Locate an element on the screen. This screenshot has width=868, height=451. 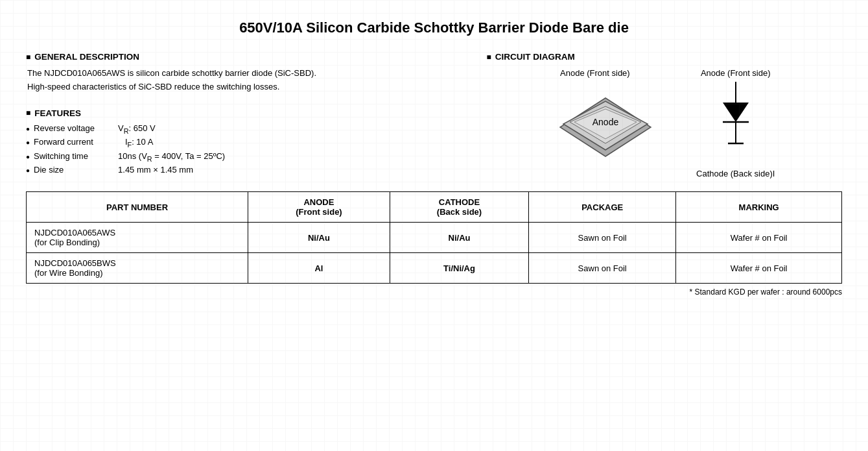
marking-1: Wafer # on Foil is located at coordinates (759, 238).